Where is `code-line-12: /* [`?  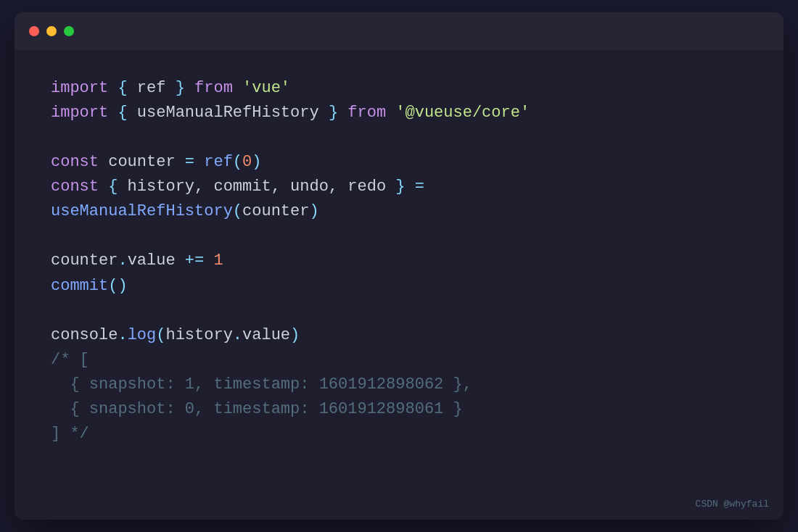
code-line-12: /* [ is located at coordinates (399, 360).